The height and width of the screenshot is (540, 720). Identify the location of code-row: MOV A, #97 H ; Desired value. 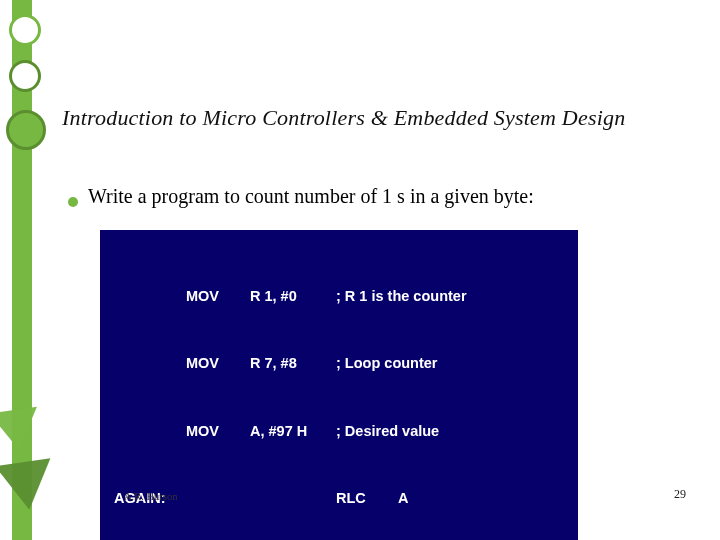
(339, 431).